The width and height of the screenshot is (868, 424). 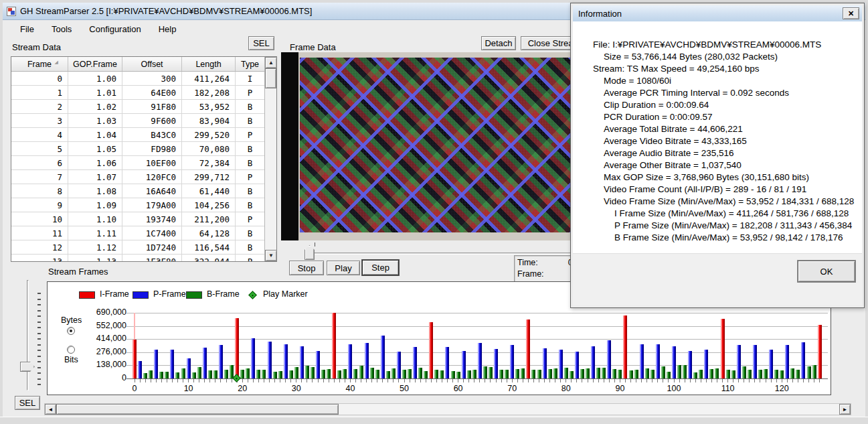 What do you see at coordinates (343, 268) in the screenshot?
I see `play-button: Play` at bounding box center [343, 268].